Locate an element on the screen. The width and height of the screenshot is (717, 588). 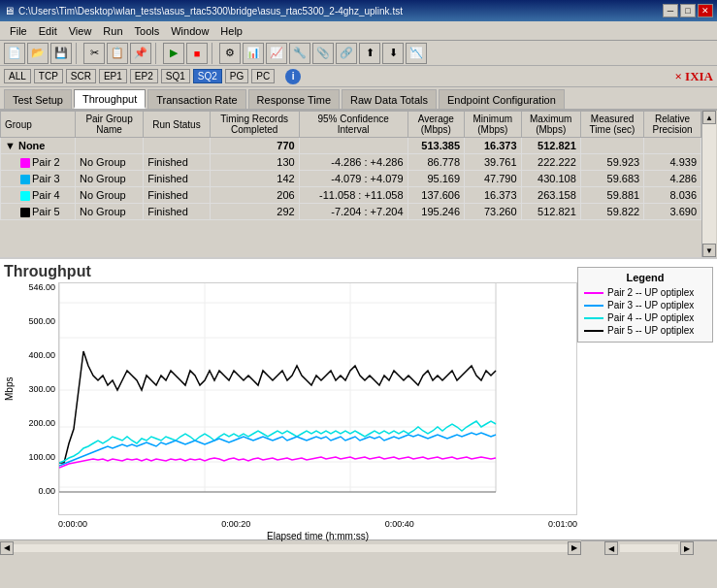
legend-scroll-track is located at coordinates (649, 548).